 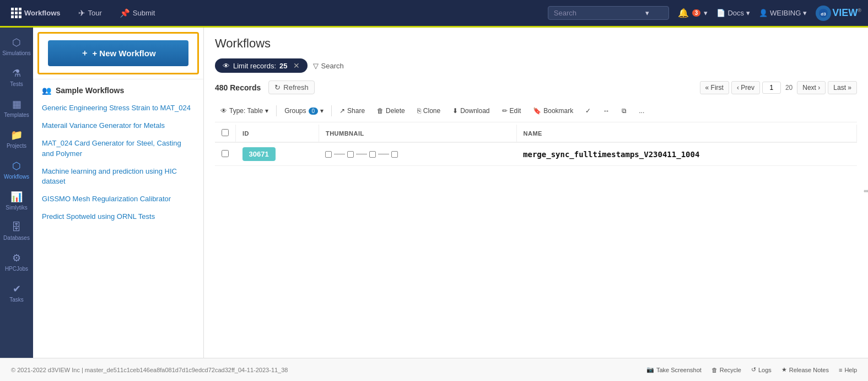 I want to click on groups-button: Groups 0 ▾, so click(x=304, y=111).